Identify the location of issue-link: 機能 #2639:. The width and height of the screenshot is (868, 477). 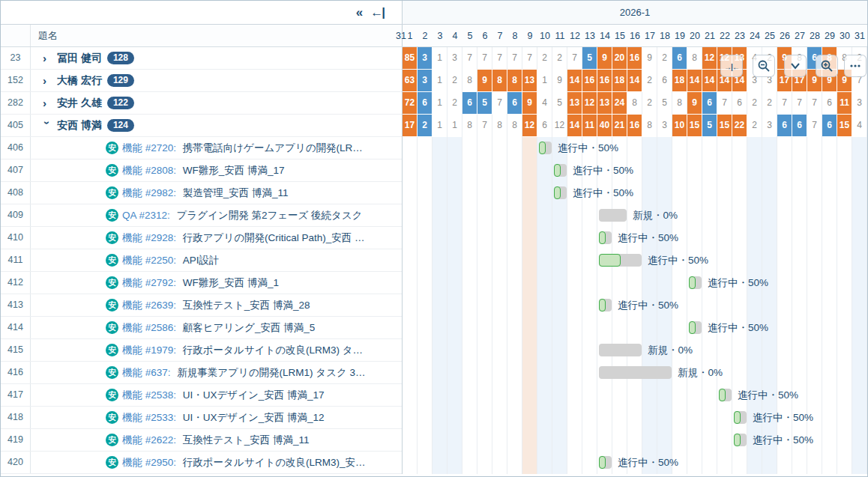
(149, 306).